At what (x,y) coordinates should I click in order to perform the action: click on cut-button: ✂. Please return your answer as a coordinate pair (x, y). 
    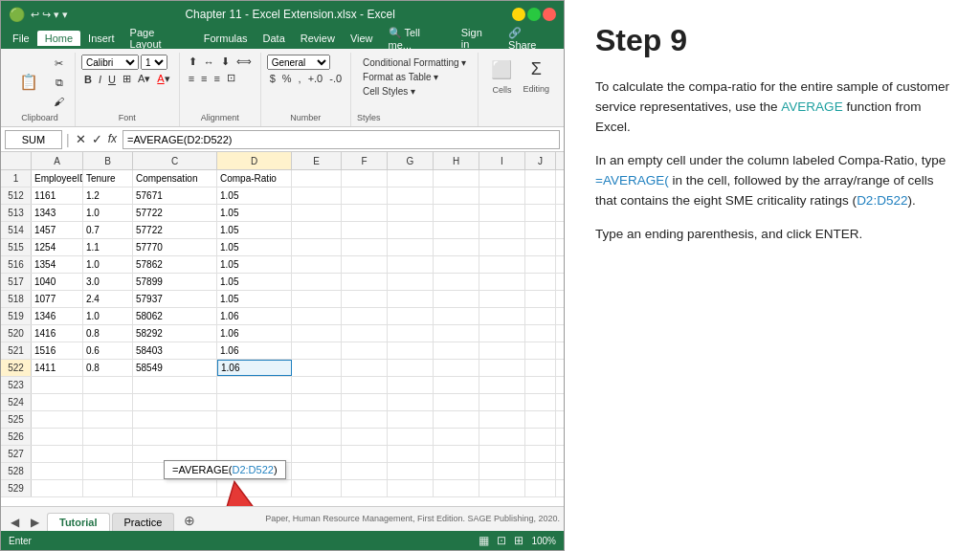
    Looking at the image, I should click on (59, 63).